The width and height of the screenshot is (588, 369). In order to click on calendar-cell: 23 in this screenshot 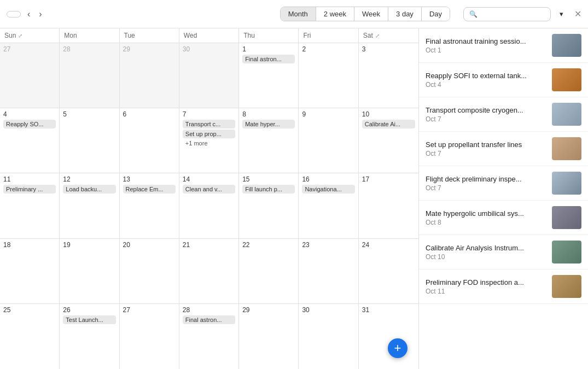, I will do `click(328, 271)`.